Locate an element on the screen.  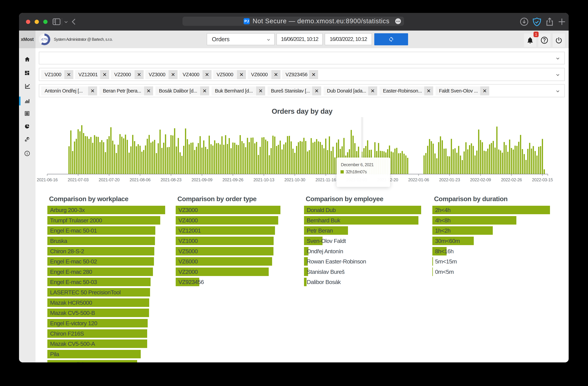
svg-text: 2022-01-06 is located at coordinates (419, 180).